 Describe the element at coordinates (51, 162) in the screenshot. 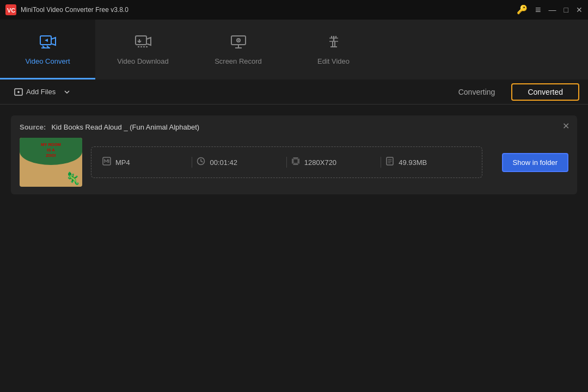

I see `book-cover-art: MY ROOMIS AZOO! 🦎` at that location.